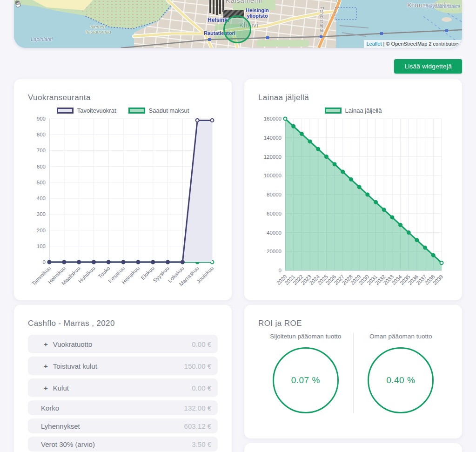 This screenshot has height=452, width=476. I want to click on cashflow-title: Cashflo - Marras , 2020, so click(123, 324).